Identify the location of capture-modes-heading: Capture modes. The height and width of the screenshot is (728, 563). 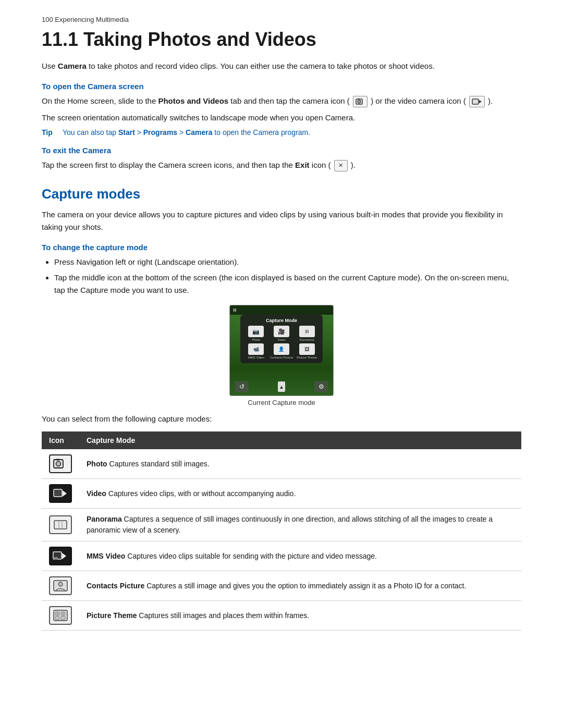
(282, 194).